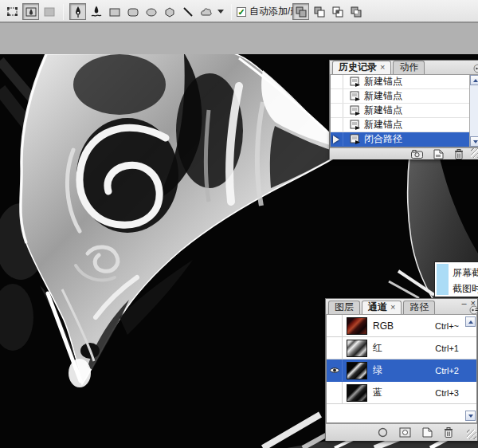 Image resolution: width=478 pixels, height=448 pixels. I want to click on channel-row-green: 绿 Ctrl+2, so click(402, 371).